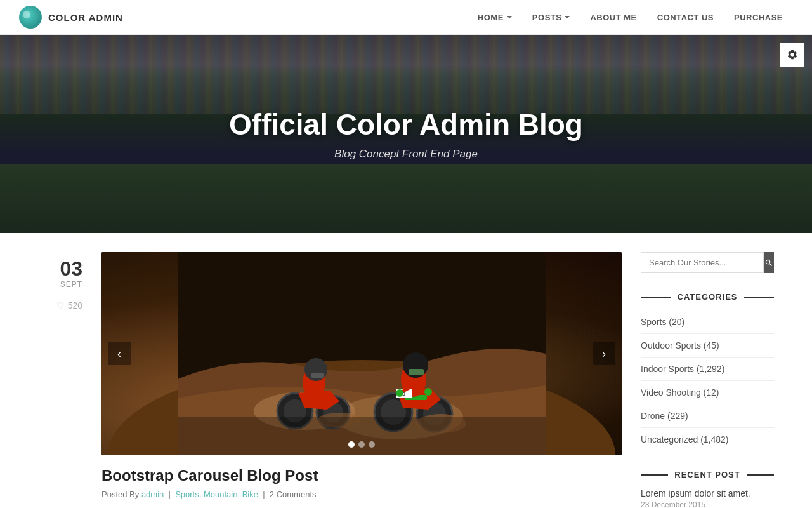 The height and width of the screenshot is (508, 812). Describe the element at coordinates (71, 284) in the screenshot. I see `post-date-month: SEPT` at that location.